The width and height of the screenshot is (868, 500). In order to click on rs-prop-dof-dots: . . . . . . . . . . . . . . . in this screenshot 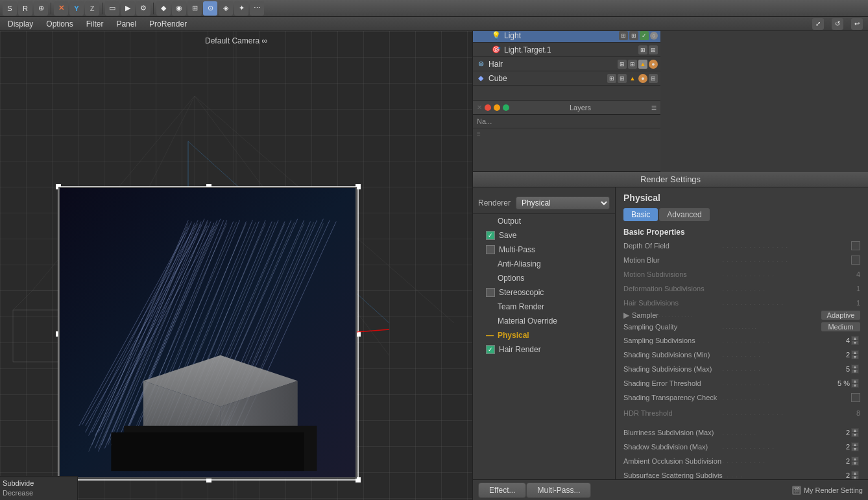, I will do `click(772, 246)`.